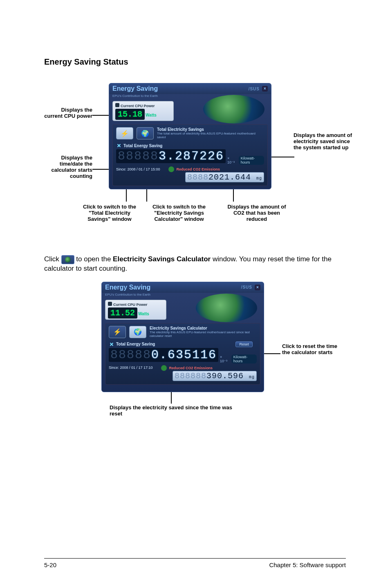 This screenshot has width=390, height=588. Describe the element at coordinates (307, 565) in the screenshot. I see `chapter-label: Chapter 5: Software support` at that location.